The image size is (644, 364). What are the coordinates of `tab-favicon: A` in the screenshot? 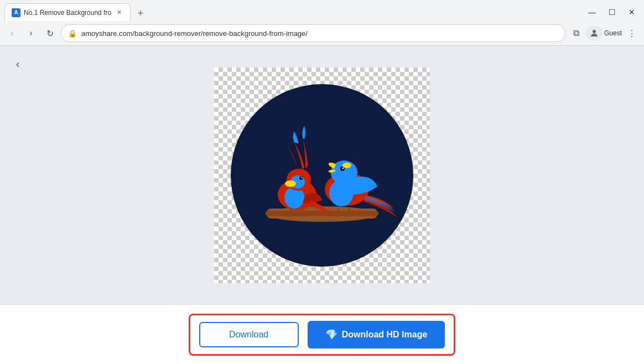 It's located at (16, 13).